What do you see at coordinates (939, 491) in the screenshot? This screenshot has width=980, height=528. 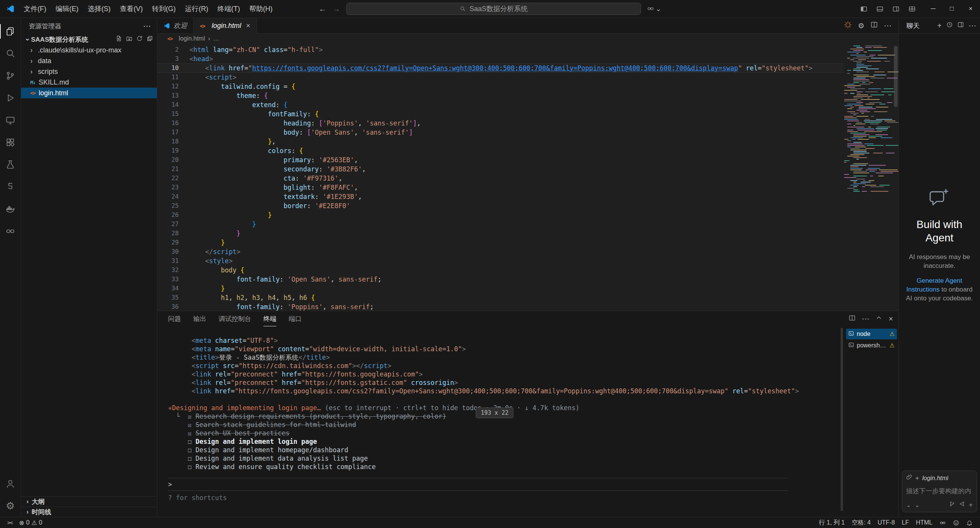 I see `chat-input: + login.html 描述下一步要构建的内 ⌄ ⌄ +` at bounding box center [939, 491].